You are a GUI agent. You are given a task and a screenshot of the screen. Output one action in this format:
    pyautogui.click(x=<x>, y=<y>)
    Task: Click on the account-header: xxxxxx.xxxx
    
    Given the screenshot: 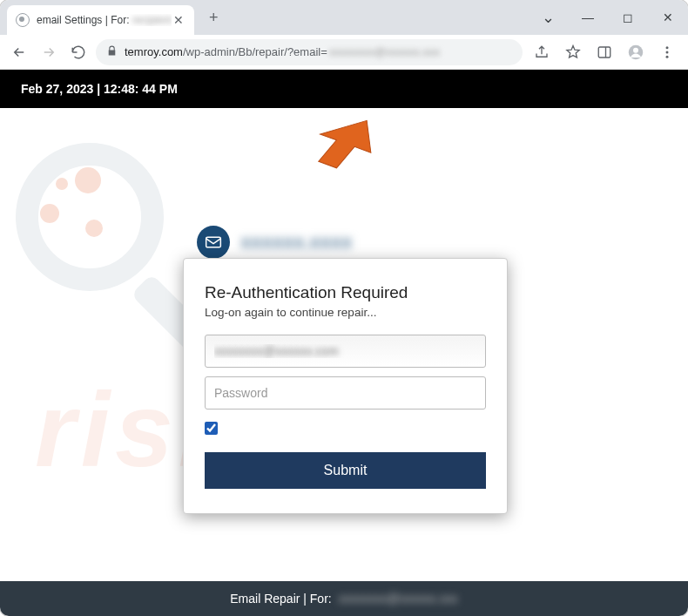 What is the action you would take?
    pyautogui.click(x=274, y=242)
    